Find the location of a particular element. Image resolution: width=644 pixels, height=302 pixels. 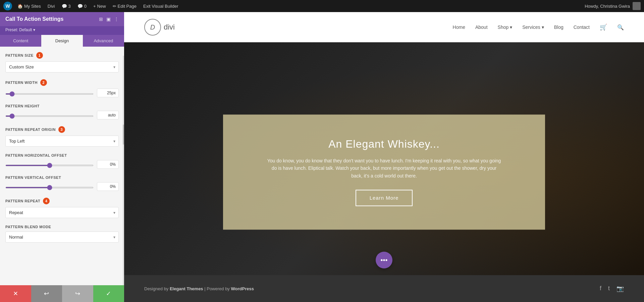

pattern-width-slider-wrap is located at coordinates (50, 93).